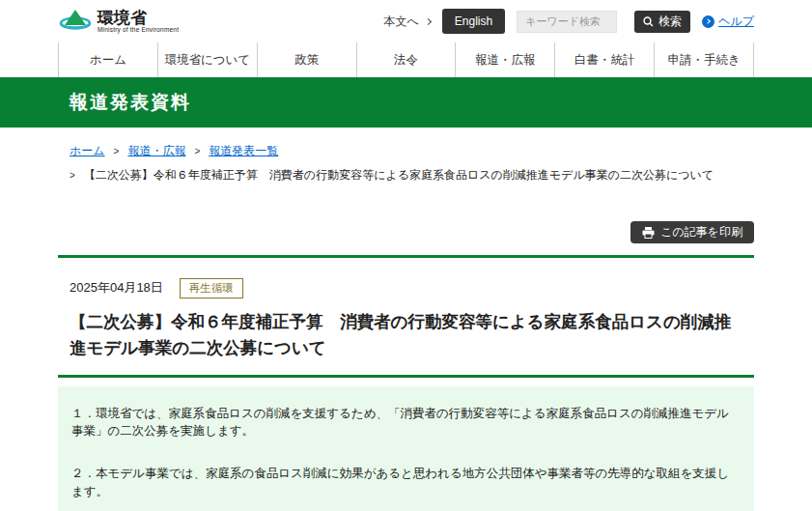  Describe the element at coordinates (406, 232) in the screenshot. I see `print-row: この記事を印刷` at that location.